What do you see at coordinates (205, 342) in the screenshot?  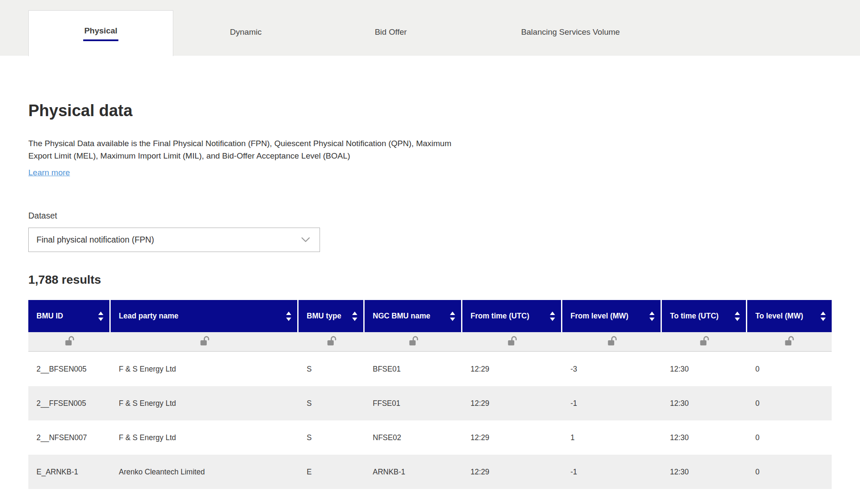 I see `column-lock-cell-lead-party-name` at bounding box center [205, 342].